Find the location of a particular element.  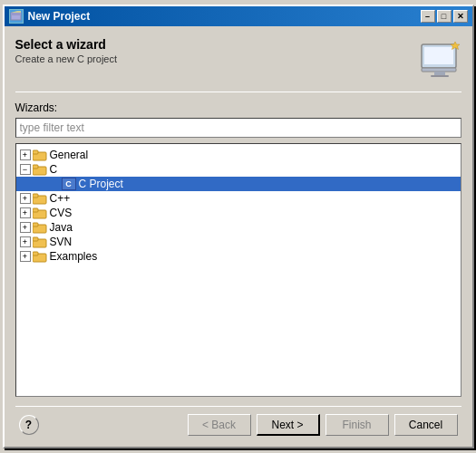

bottom-separator is located at coordinates (238, 406).